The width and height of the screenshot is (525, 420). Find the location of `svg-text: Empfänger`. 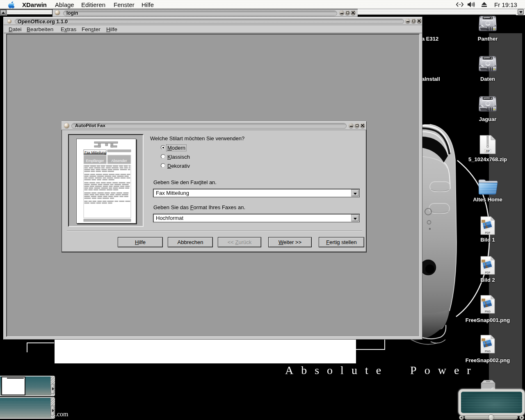

svg-text: Empfänger is located at coordinates (95, 161).